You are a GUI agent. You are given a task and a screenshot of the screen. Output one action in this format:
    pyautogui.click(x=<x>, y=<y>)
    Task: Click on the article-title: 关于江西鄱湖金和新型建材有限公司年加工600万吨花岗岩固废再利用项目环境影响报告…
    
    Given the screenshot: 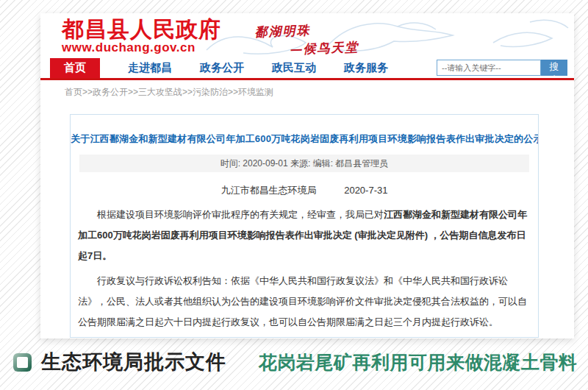 What is the action you would take?
    pyautogui.click(x=304, y=139)
    